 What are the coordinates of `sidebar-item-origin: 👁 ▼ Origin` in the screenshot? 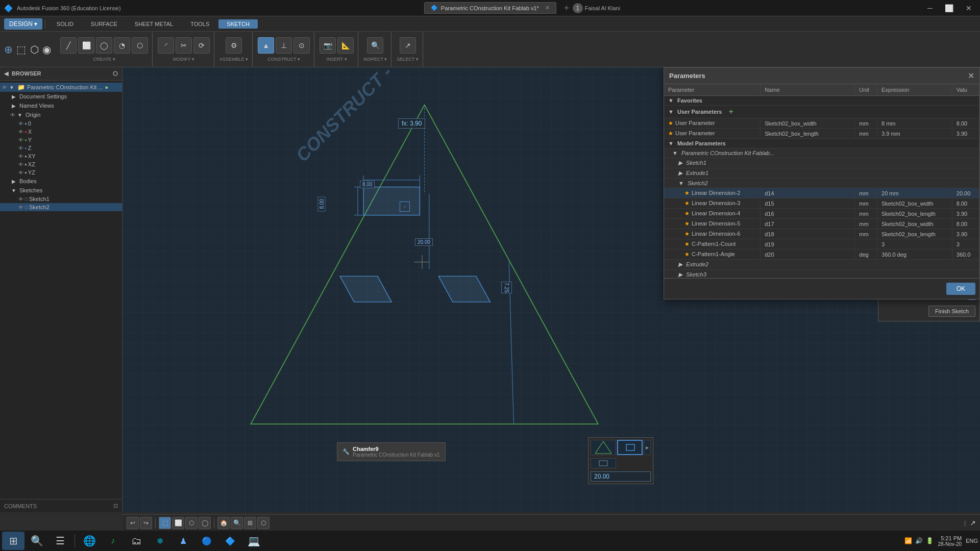 It's located at (61, 115).